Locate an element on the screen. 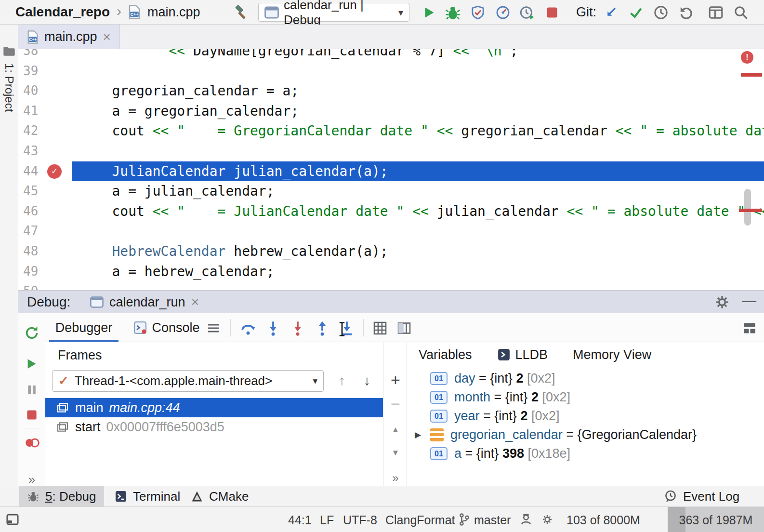 The width and height of the screenshot is (764, 532). tab-lldb: LLDB is located at coordinates (523, 355).